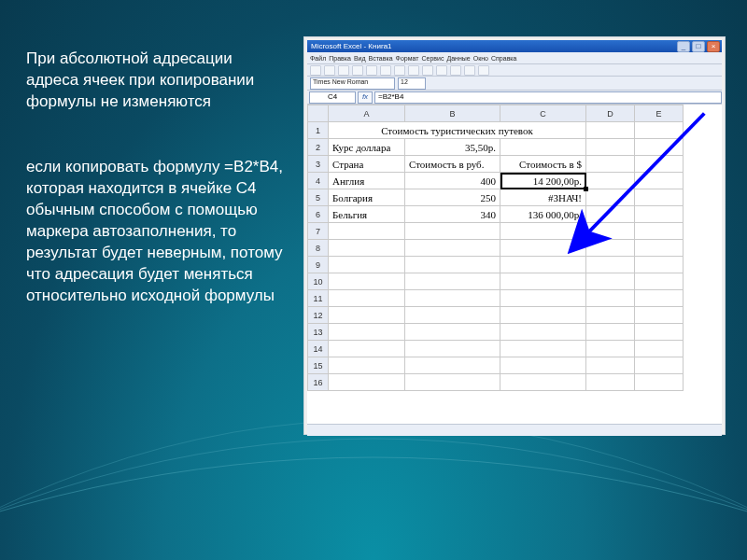  What do you see at coordinates (353, 84) in the screenshot?
I see `font-name-box: Times New Roman` at bounding box center [353, 84].